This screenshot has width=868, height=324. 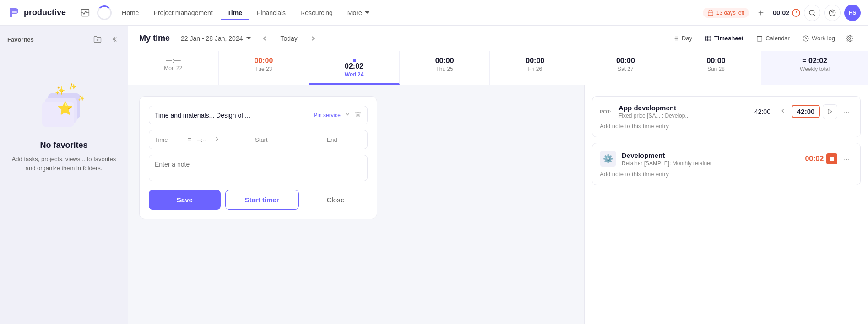 I want to click on form-buttons: Save Start timer Close, so click(x=258, y=200).